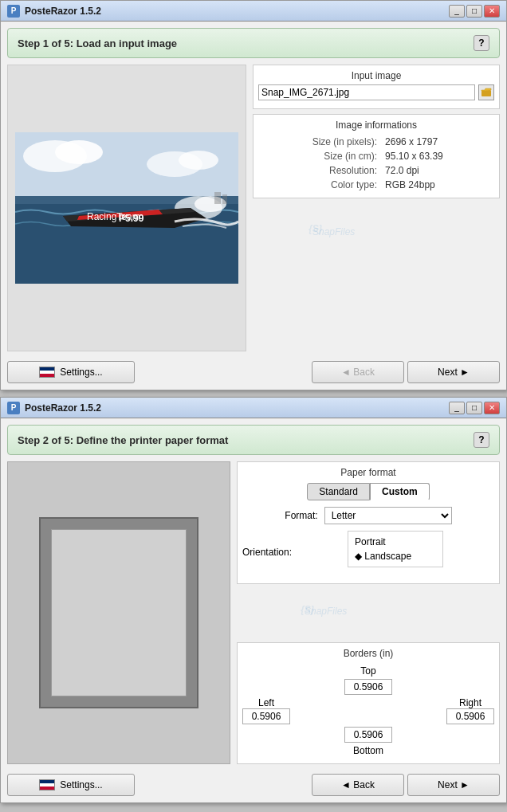  Describe the element at coordinates (333, 232) in the screenshot. I see `svg-text: SnapFiles` at that location.